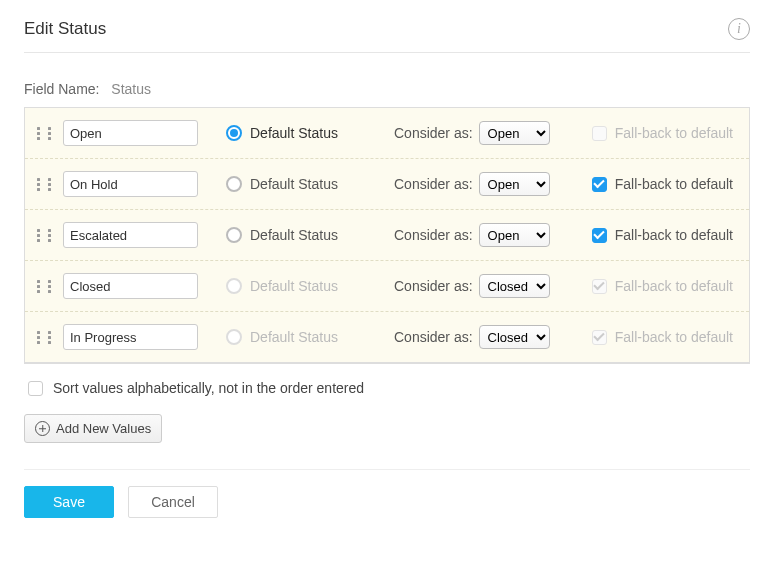 The image size is (770, 566). Describe the element at coordinates (104, 428) in the screenshot. I see `add-new-values-label: Add New Values` at that location.